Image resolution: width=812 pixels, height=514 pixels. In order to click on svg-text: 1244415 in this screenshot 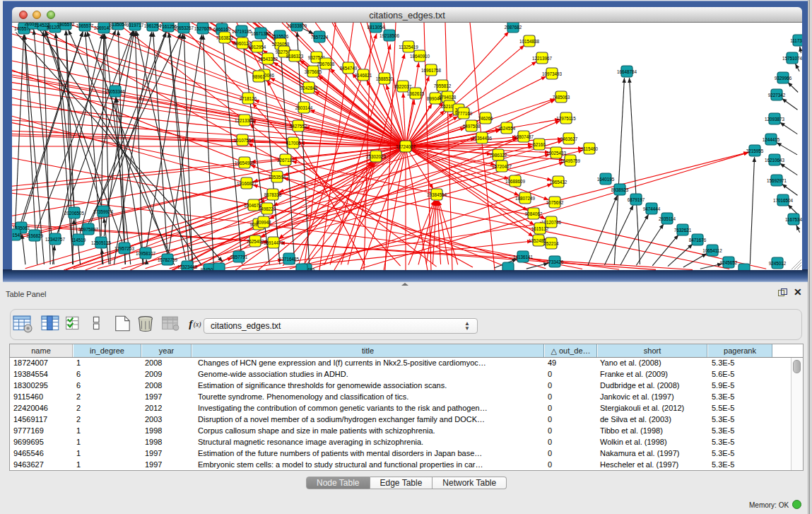, I will do `click(772, 140)`.